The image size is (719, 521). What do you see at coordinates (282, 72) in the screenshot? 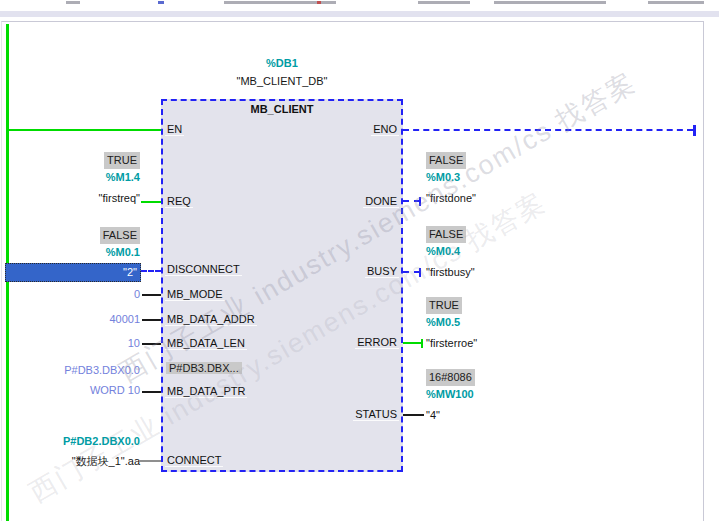
I see `instance-db-header: %DB1 "MB_CLIENT_DB"` at bounding box center [282, 72].